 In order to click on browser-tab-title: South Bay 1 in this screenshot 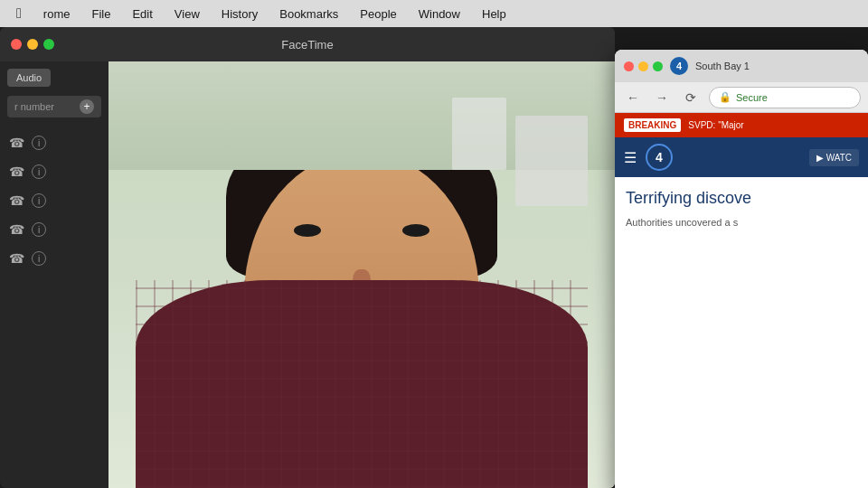, I will do `click(778, 66)`.